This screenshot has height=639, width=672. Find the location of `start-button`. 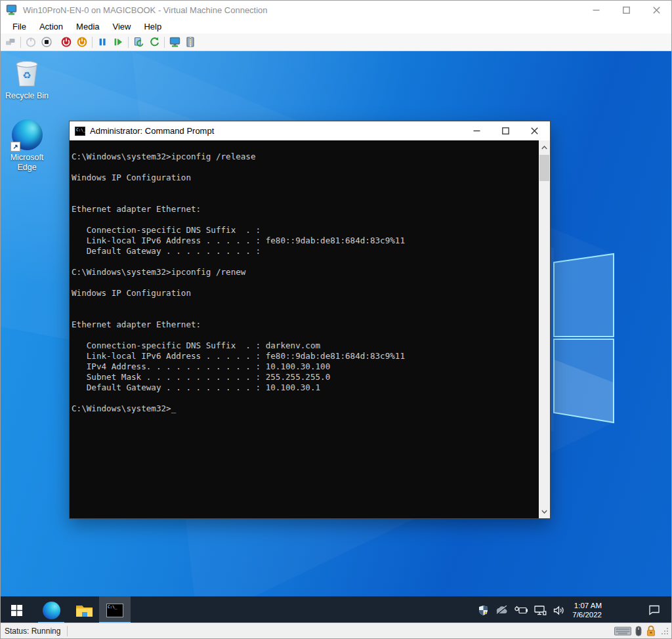

start-button is located at coordinates (16, 610).